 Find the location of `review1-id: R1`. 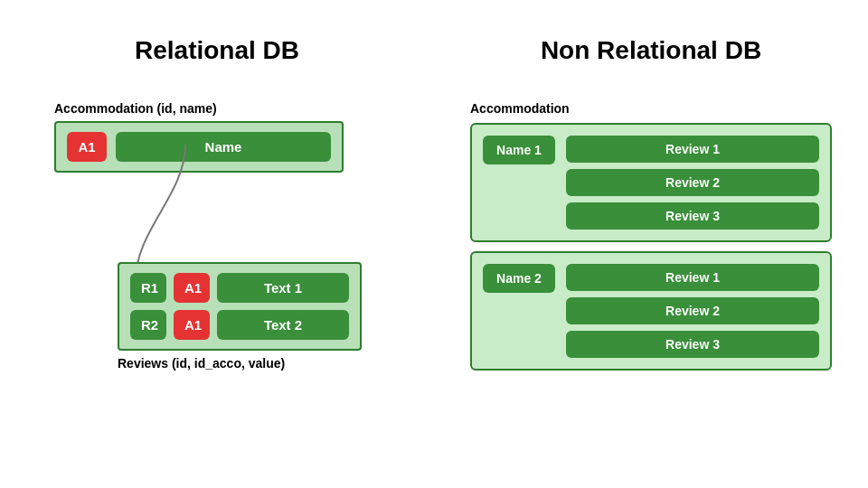

review1-id: R1 is located at coordinates (148, 287).